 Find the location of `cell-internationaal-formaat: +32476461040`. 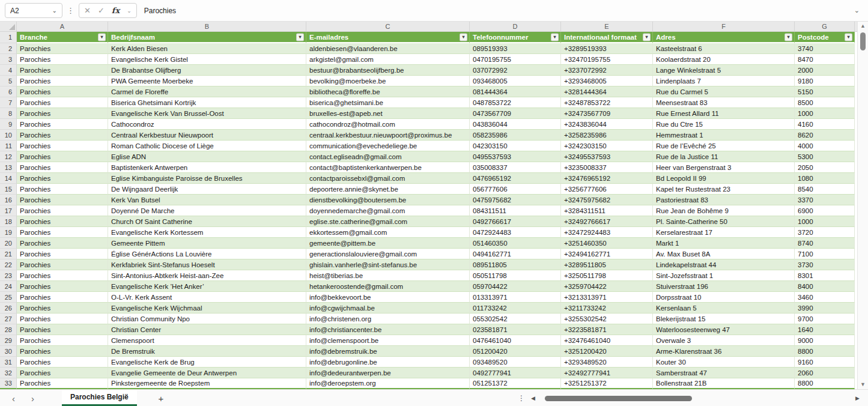

cell-internationaal-formaat: +32476461040 is located at coordinates (607, 341).